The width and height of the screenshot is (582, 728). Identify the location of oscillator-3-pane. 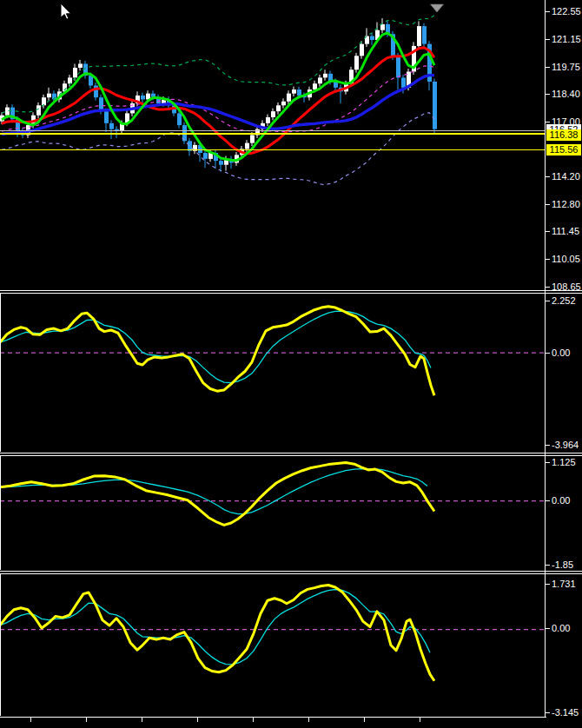
(273, 633).